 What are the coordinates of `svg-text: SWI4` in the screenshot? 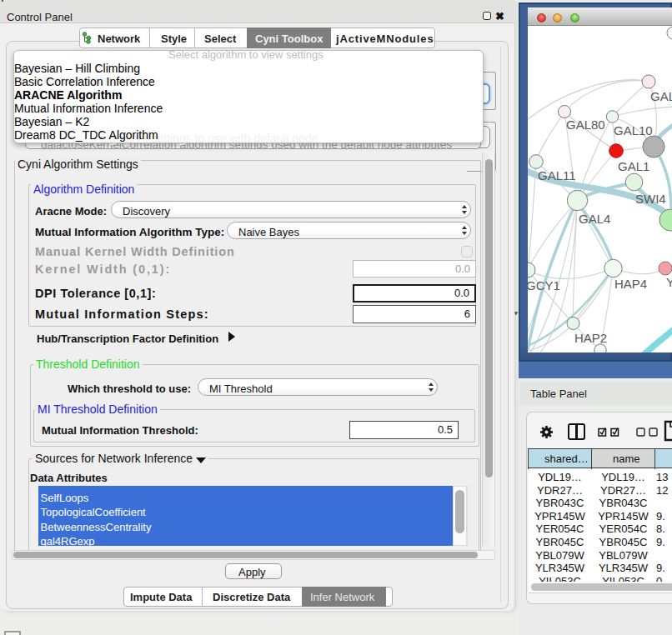 It's located at (650, 198).